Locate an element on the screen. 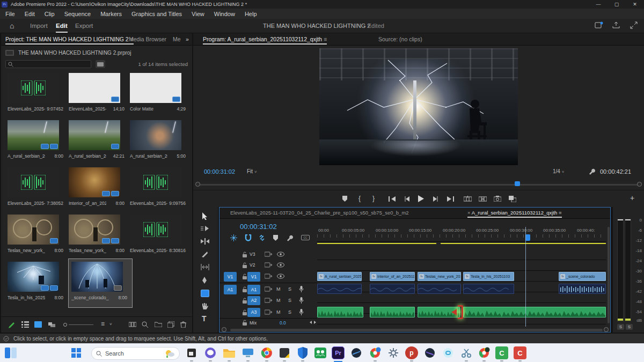 Image resolution: width=644 pixels, height=362 pixels. timeline-clip-video: A_rural_serbian_20251 is located at coordinates (339, 277).